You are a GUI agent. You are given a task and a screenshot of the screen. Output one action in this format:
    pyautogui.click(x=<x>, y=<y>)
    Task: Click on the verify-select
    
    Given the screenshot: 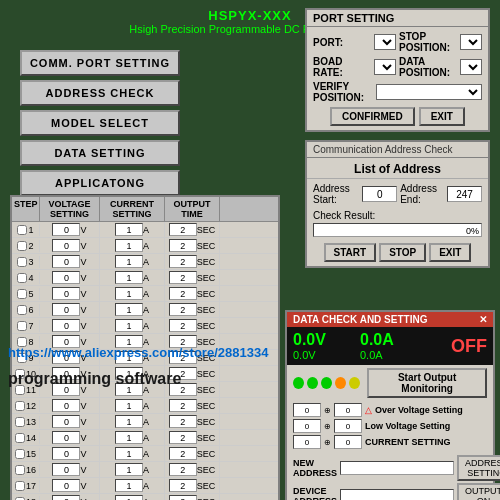 What is the action you would take?
    pyautogui.click(x=429, y=92)
    